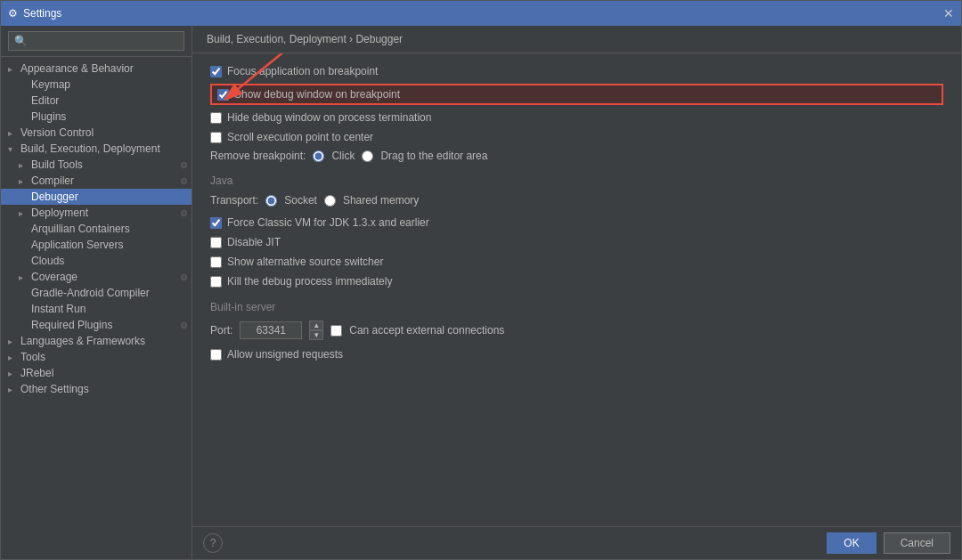  Describe the element at coordinates (852, 543) in the screenshot. I see `ok-button: OK` at that location.